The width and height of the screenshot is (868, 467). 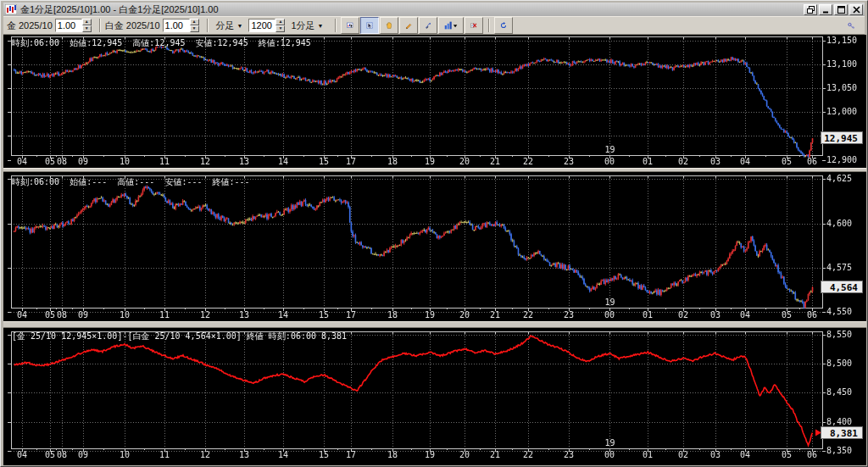 What do you see at coordinates (69, 25) in the screenshot?
I see `gold-multiplier-value: 1.00` at bounding box center [69, 25].